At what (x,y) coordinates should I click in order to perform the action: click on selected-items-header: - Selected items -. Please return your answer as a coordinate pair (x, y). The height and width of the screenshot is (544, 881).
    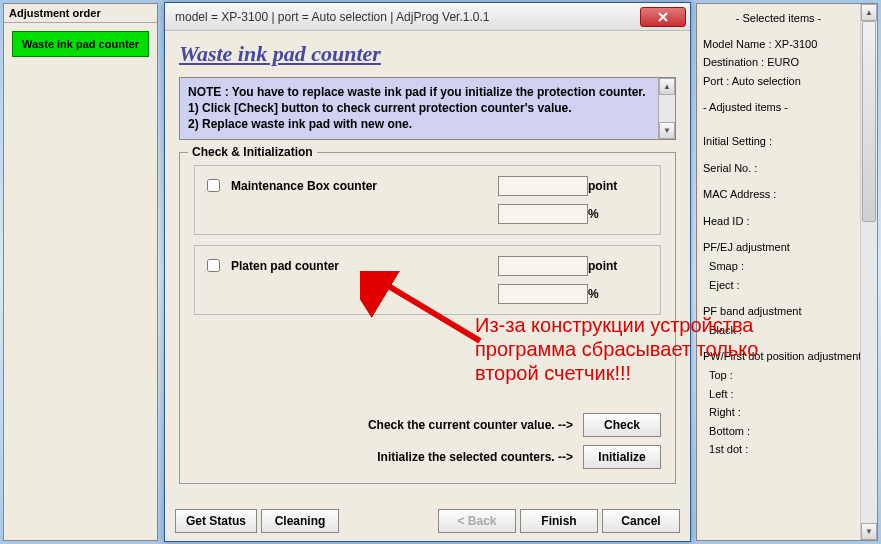
    Looking at the image, I should click on (778, 19).